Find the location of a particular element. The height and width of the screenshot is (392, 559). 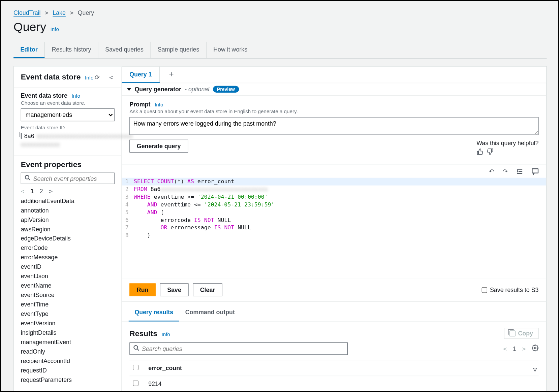

generate-query-button: Generate query is located at coordinates (159, 146).